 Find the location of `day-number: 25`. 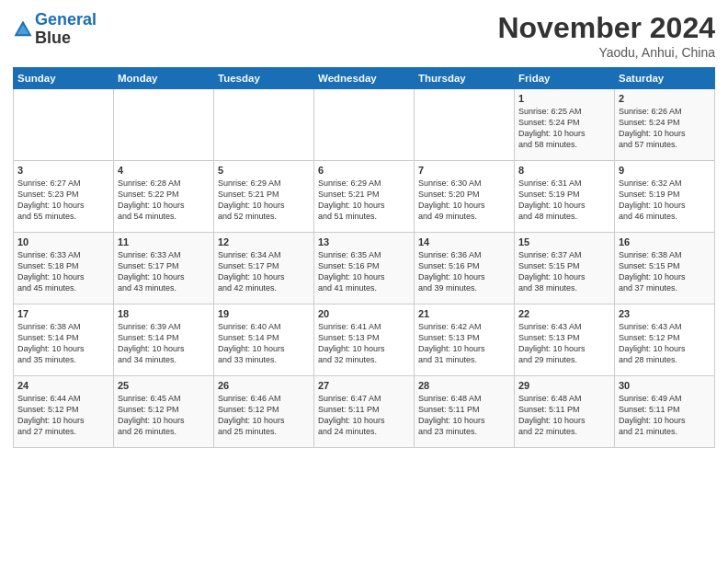

day-number: 25 is located at coordinates (164, 385).